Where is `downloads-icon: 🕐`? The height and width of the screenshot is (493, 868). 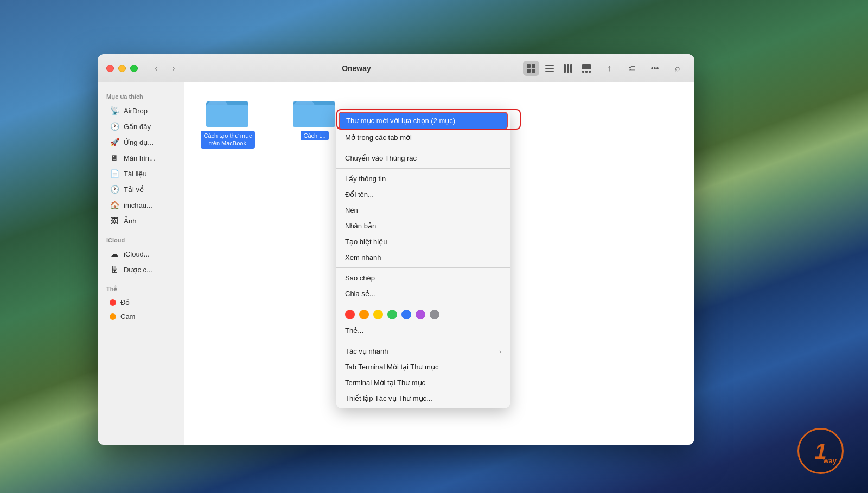 downloads-icon: 🕐 is located at coordinates (114, 189).